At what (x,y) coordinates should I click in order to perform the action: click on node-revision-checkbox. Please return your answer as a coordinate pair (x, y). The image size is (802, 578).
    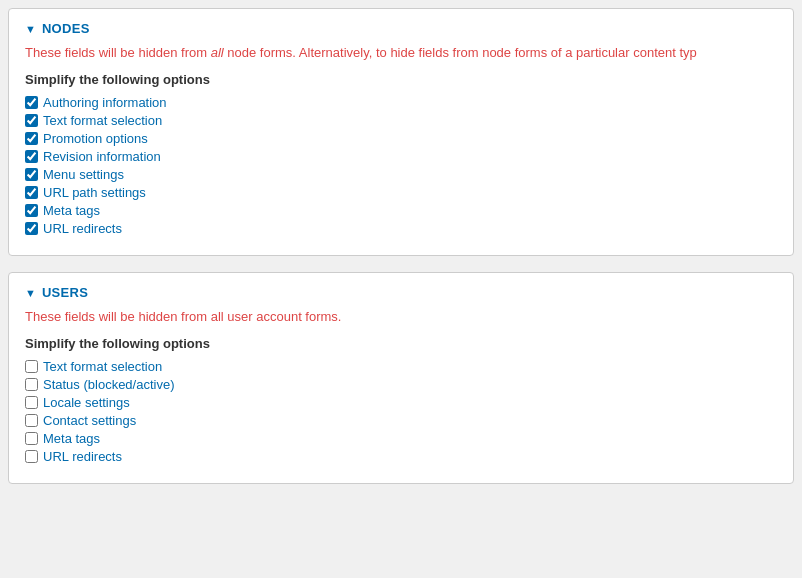
    Looking at the image, I should click on (32, 156).